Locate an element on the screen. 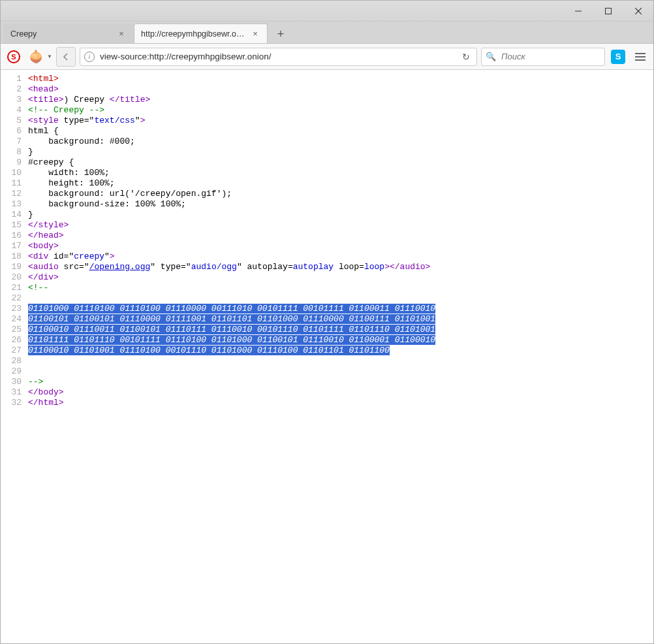 The image size is (654, 644). code-content: 01100010 01101001 01110100 00101110 0110… is located at coordinates (341, 351).